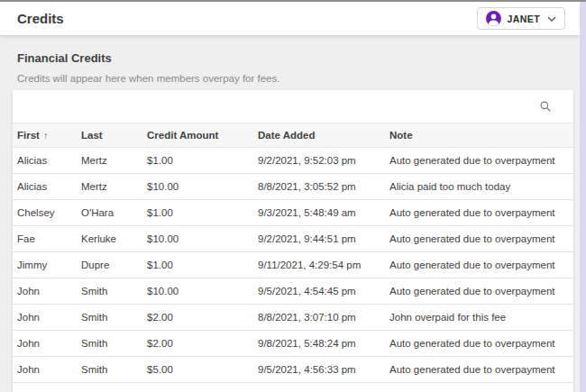  Describe the element at coordinates (29, 135) in the screenshot. I see `column-label: First` at that location.